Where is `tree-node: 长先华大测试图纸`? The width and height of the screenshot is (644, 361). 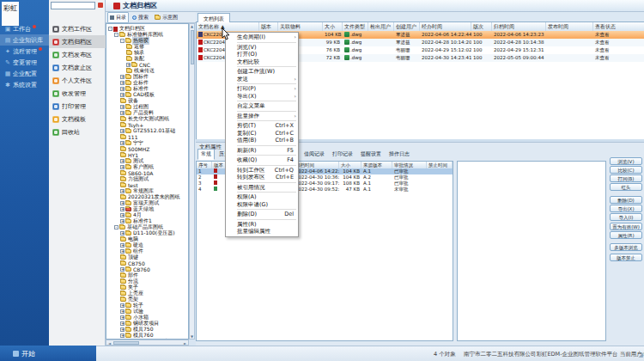 tree-node: 长先华大测试图纸 is located at coordinates (148, 119).